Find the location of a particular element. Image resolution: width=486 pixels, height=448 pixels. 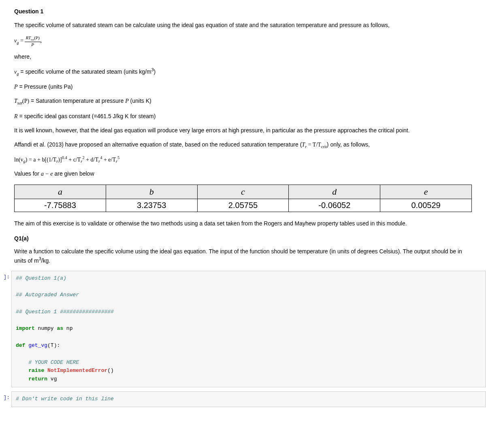

question-title: Question 1 is located at coordinates (243, 11).